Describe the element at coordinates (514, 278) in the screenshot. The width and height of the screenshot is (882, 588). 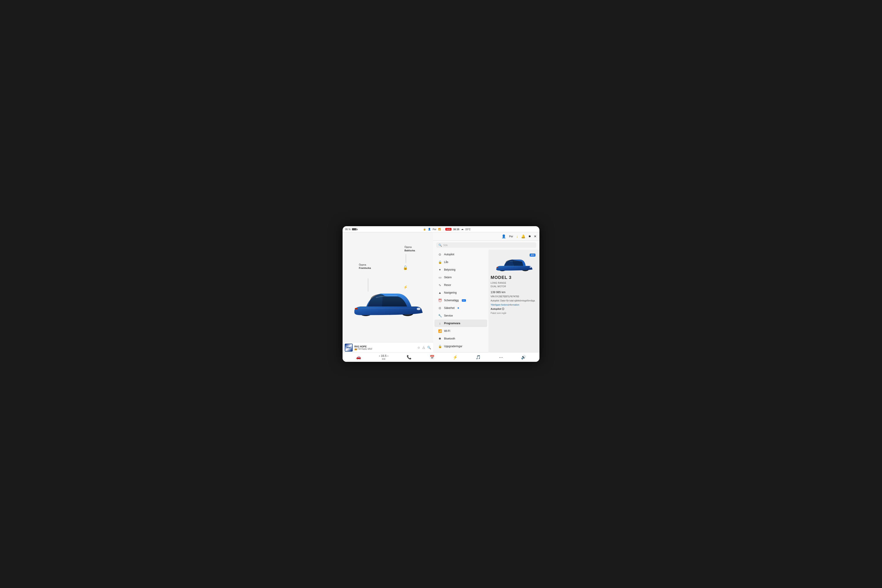
I see `model-title: MODEL 3` at that location.